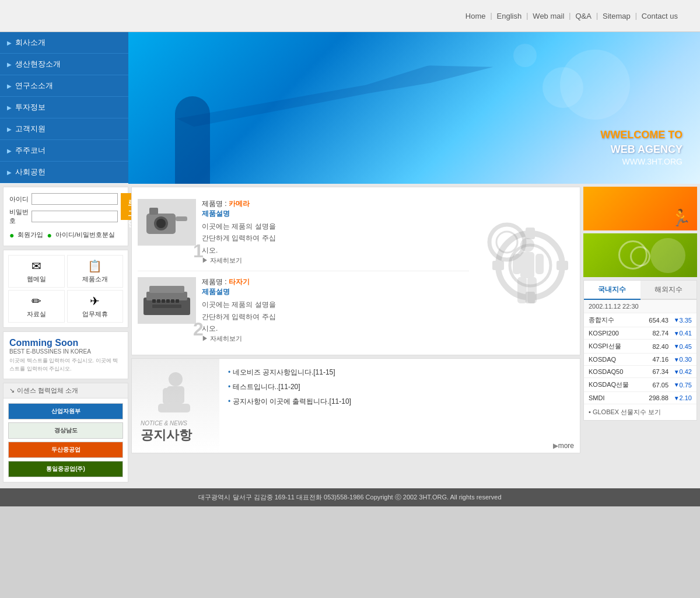 The width and height of the screenshot is (700, 598). I want to click on nav-sep-4: |, so click(597, 16).